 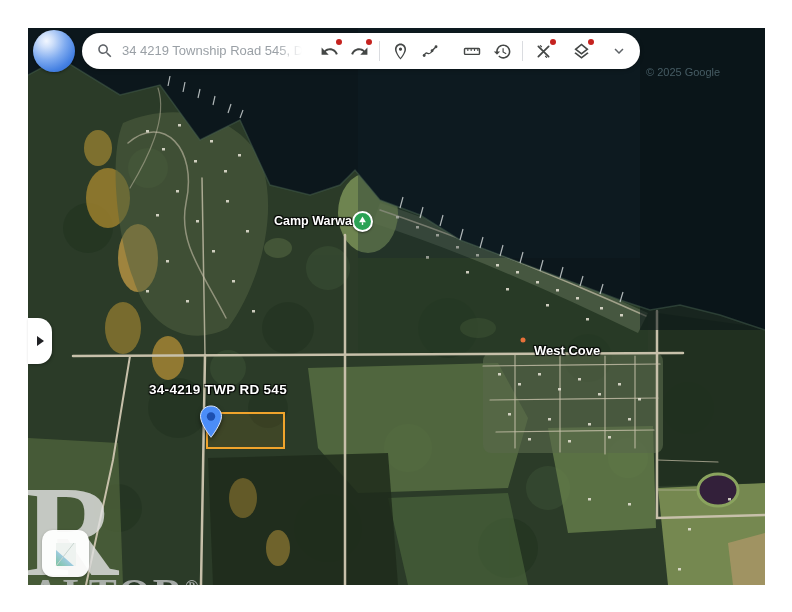 What do you see at coordinates (362, 222) in the screenshot?
I see `camp-warwa-poi-icon` at bounding box center [362, 222].